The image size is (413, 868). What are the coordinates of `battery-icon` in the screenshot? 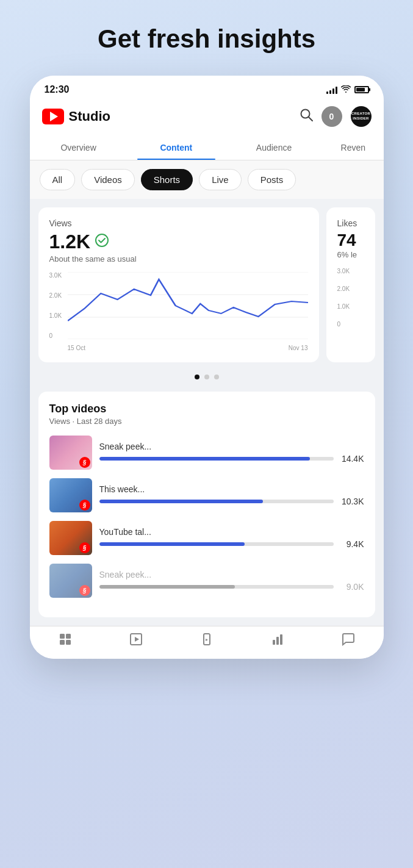 It's located at (362, 90).